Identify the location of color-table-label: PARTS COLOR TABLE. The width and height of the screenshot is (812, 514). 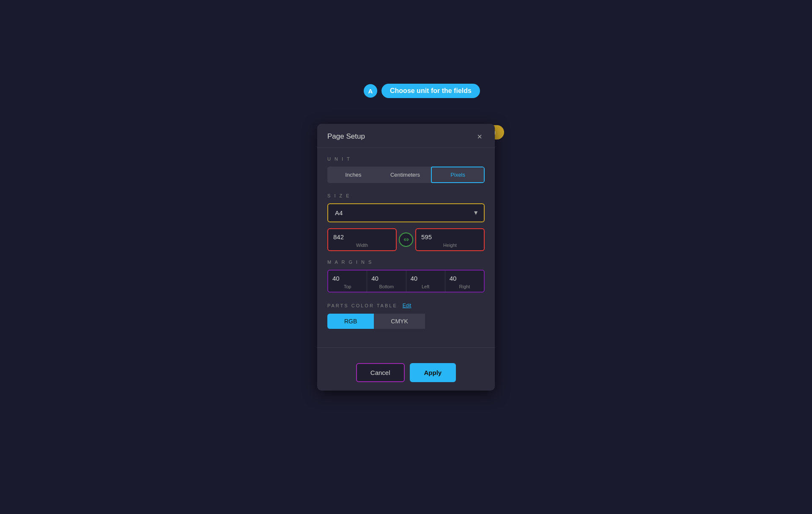
(362, 306).